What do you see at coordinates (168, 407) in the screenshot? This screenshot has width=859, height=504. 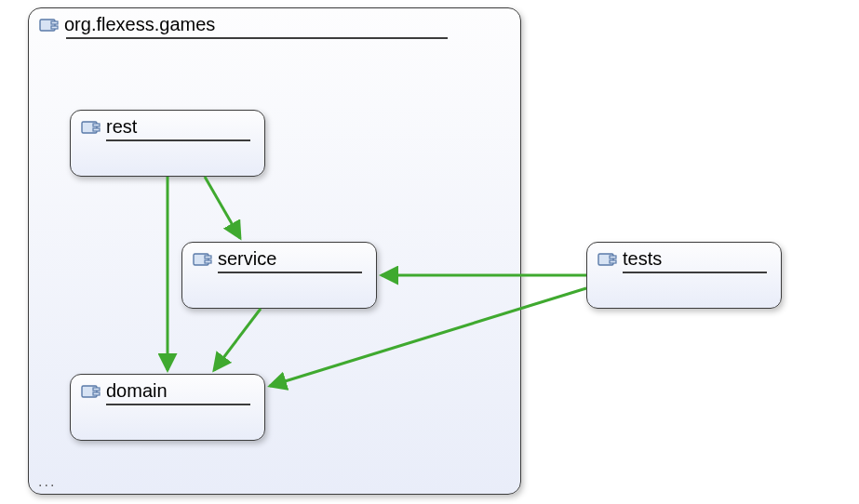 I see `node-domain: domain` at bounding box center [168, 407].